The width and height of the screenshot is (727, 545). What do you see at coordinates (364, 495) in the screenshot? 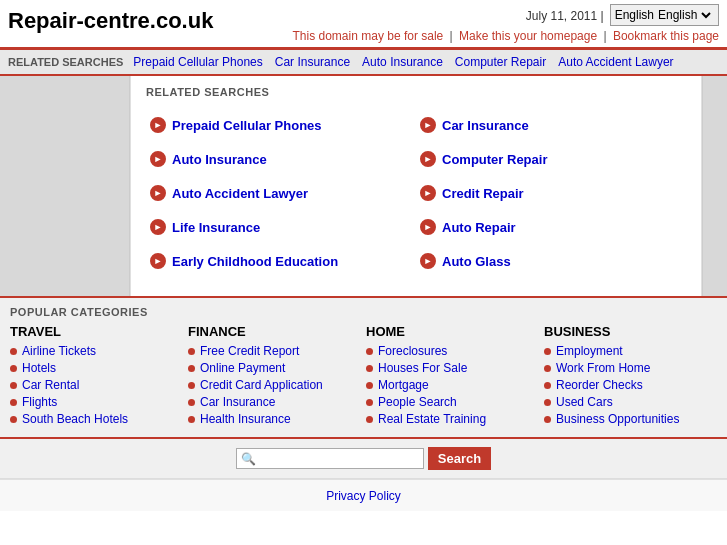
I see `footer: Privacy Policy` at bounding box center [364, 495].